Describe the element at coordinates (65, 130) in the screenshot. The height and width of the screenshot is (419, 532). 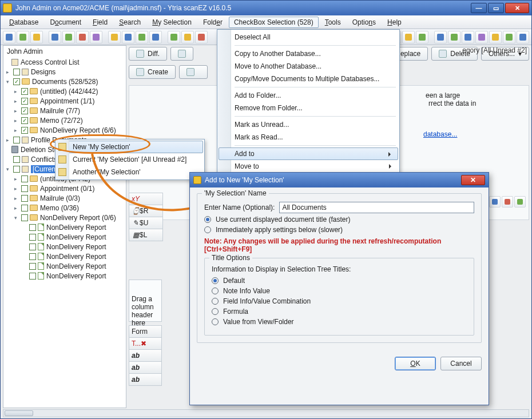
I see `tree-ndr: ▸NonDelivery Report (6/6)` at that location.